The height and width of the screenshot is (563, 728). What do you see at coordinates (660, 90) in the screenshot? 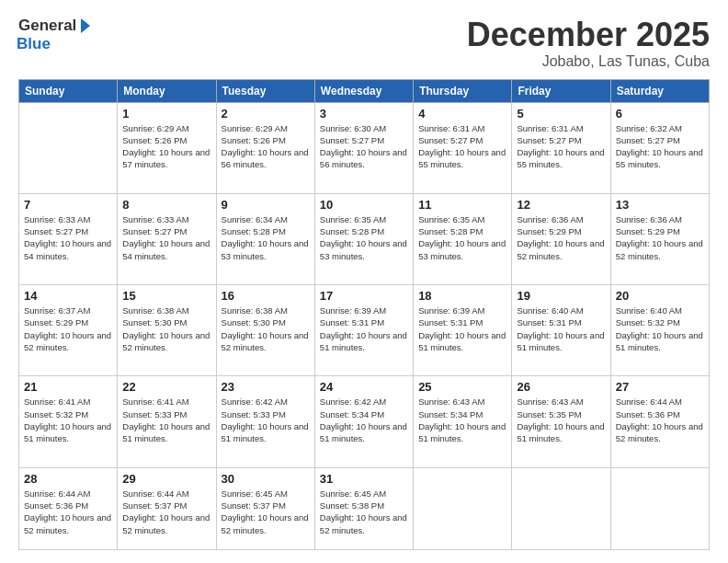
I see `column-header-saturday: Saturday` at bounding box center [660, 90].